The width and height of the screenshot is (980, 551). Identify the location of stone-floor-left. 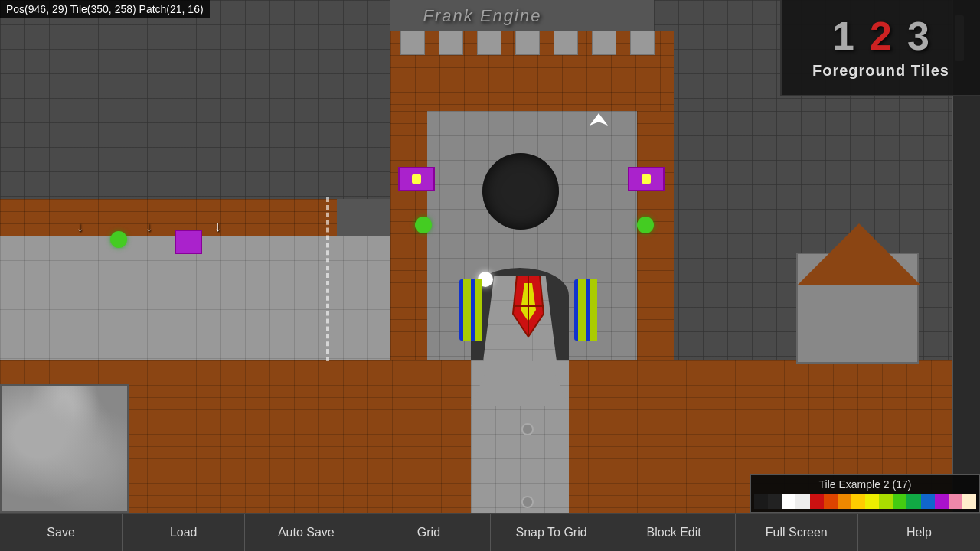
(195, 298).